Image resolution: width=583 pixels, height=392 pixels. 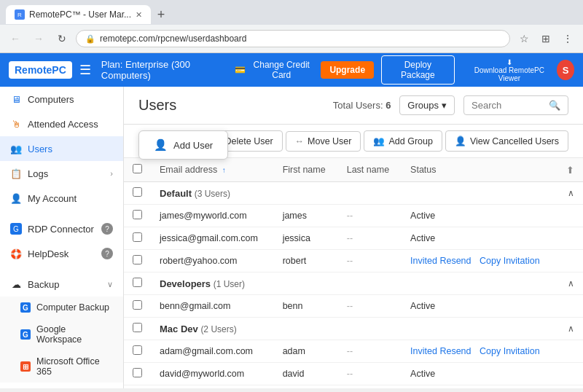 I want to click on user-avatar: S, so click(x=566, y=70).